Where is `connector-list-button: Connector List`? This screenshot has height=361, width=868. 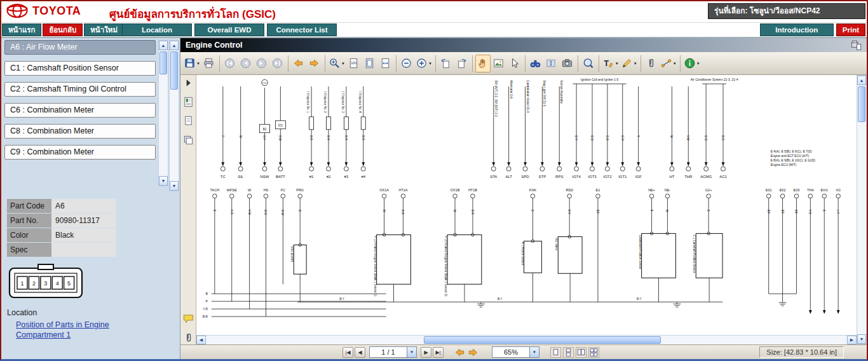
connector-list-button: Connector List is located at coordinates (302, 30).